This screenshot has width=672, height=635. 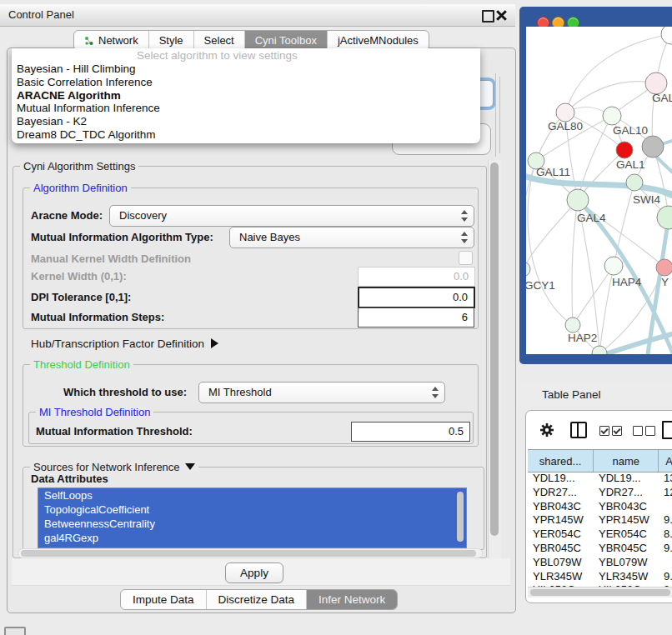 I want to click on tab-cyni-toolbox: Cyni Toolbox, so click(x=287, y=40).